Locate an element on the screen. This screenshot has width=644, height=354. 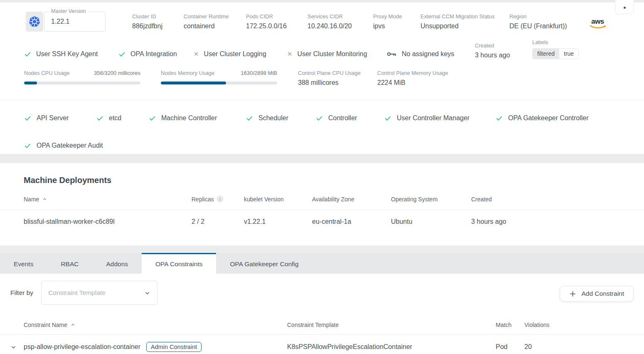
tab-opa-constraints: OPA Constraints is located at coordinates (179, 263).